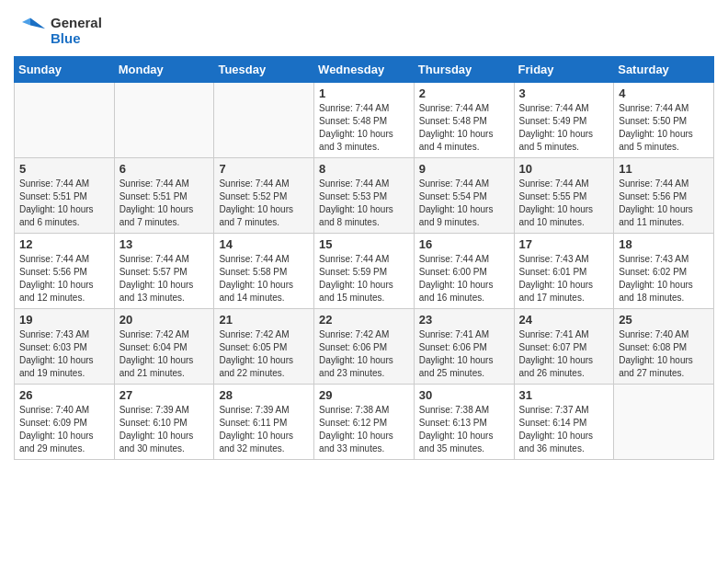  What do you see at coordinates (265, 422) in the screenshot?
I see `calendar-cell: 28Sunrise: 7:39 AM Sunset: 6:11 PM Dayli…` at bounding box center [265, 422].